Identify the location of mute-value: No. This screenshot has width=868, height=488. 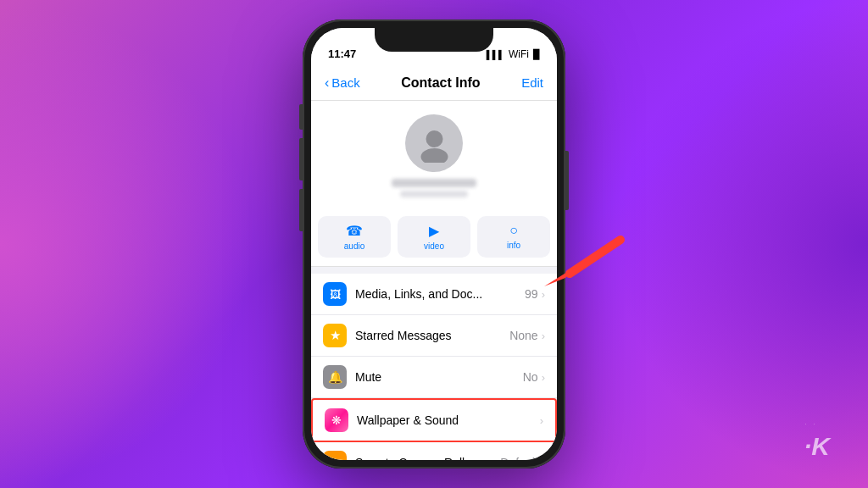
(531, 377).